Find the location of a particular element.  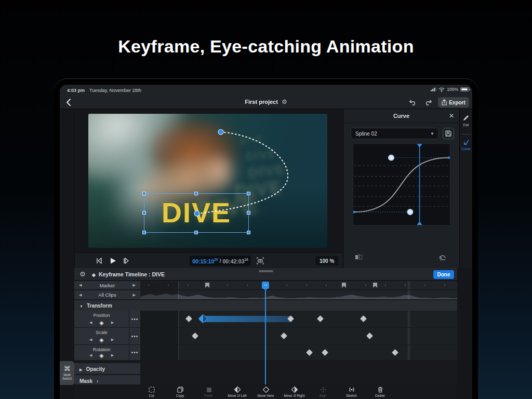

position-track is located at coordinates (299, 319).